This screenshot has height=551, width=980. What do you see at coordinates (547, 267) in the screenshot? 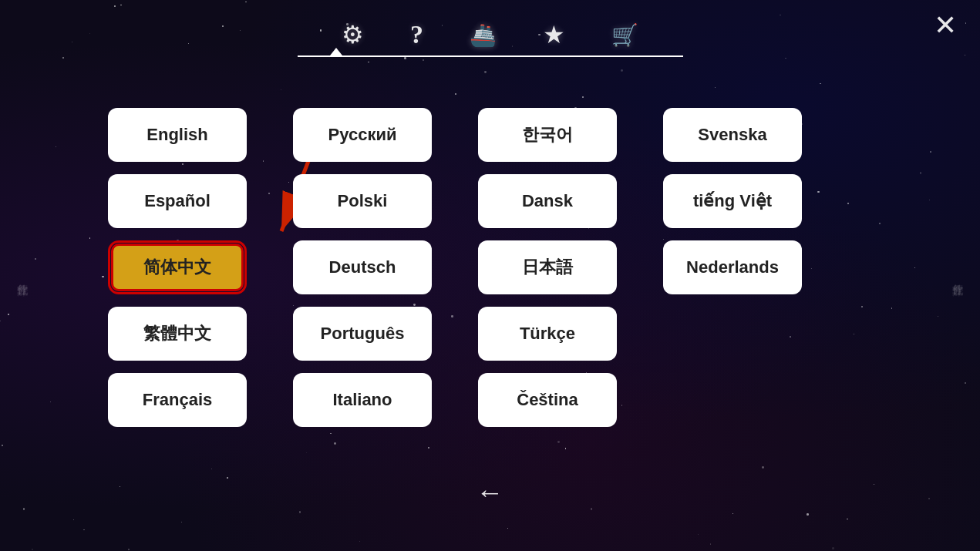
I see `lang-btn-japanese: 日本語` at bounding box center [547, 267].